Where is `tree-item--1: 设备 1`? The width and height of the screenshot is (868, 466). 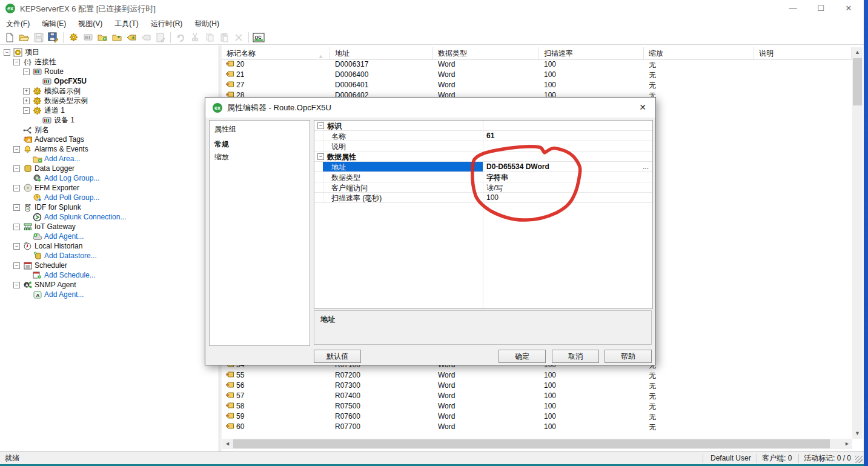
tree-item--1: 设备 1 is located at coordinates (53, 120).